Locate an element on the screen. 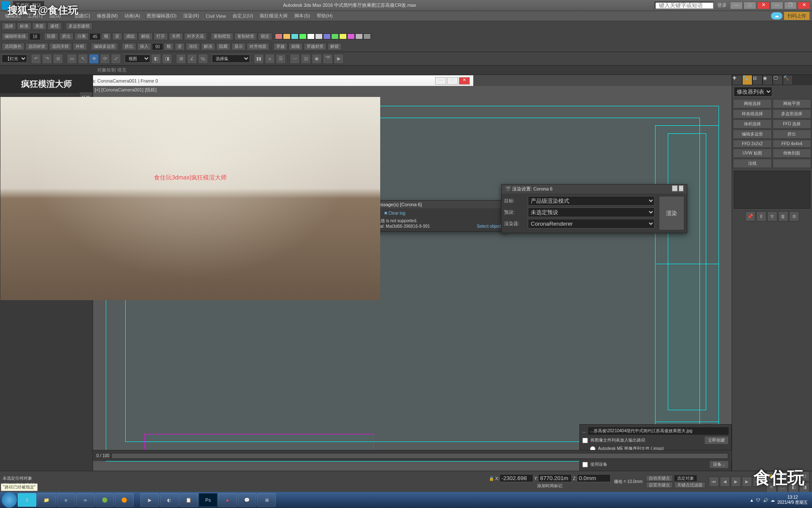 The image size is (812, 508). ribbon-button: 成组 is located at coordinates (130, 36).